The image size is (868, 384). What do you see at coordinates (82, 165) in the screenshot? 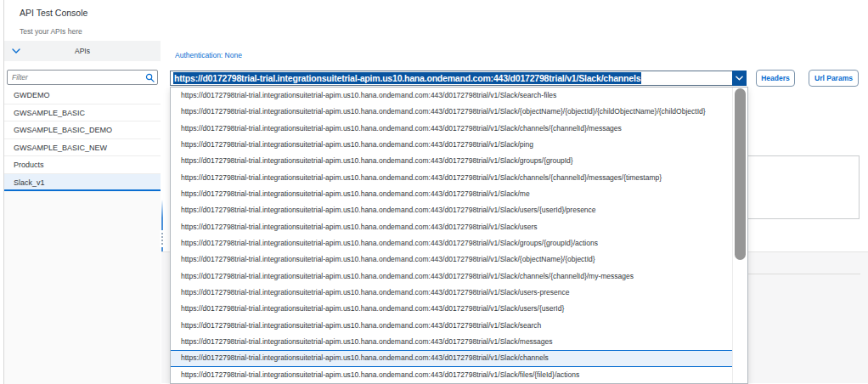
I see `sidebar-item-products: Products` at bounding box center [82, 165].